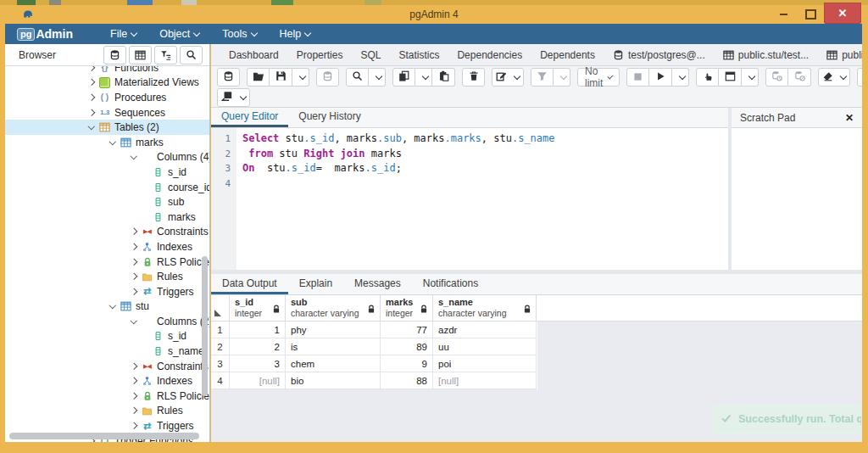 This screenshot has height=453, width=868. I want to click on cell-sub: is, so click(333, 347).